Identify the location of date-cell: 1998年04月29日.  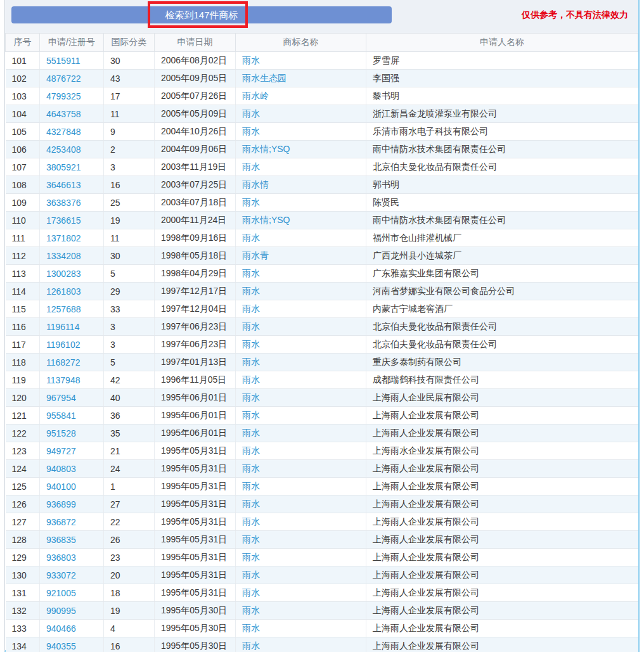
(195, 274).